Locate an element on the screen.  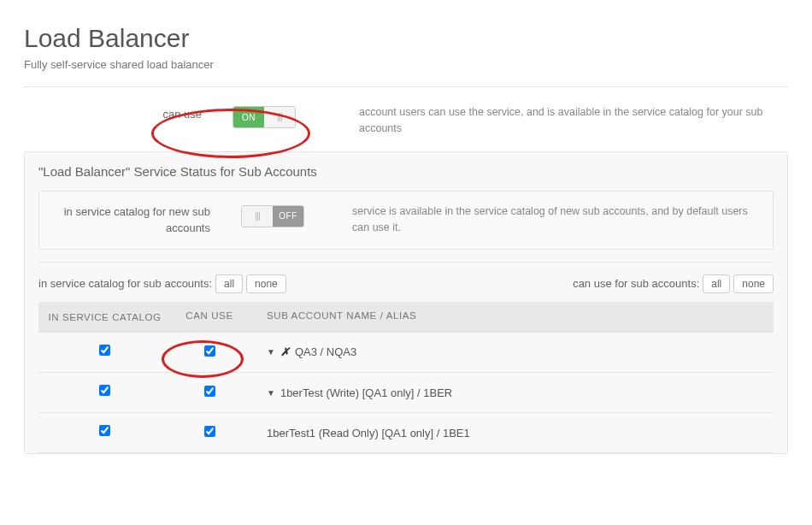
sub-account-name: 1berTest (Write) [QA1 only] / 1BER is located at coordinates (366, 393).